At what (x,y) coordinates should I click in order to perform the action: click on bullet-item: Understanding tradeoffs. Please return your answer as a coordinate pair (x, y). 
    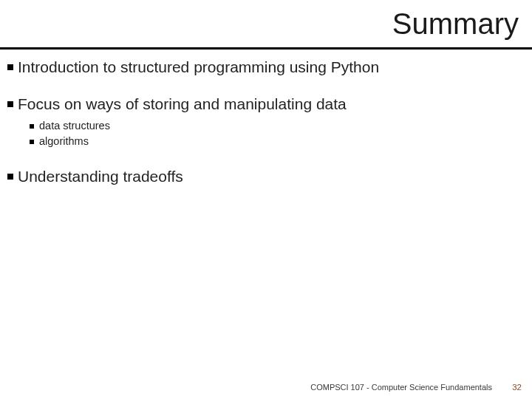
    Looking at the image, I should click on (262, 177).